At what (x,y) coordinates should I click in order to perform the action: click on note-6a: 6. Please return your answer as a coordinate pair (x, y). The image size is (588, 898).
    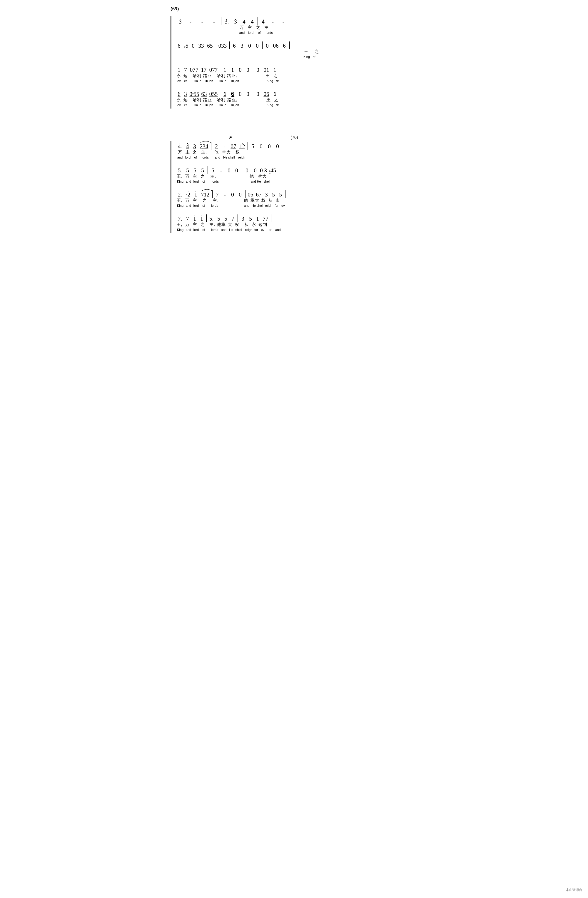
    Looking at the image, I should click on (234, 46).